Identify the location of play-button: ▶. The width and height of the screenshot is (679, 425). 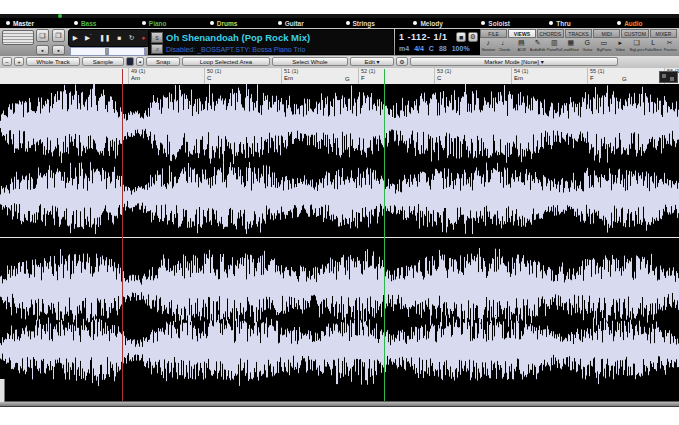
(76, 38).